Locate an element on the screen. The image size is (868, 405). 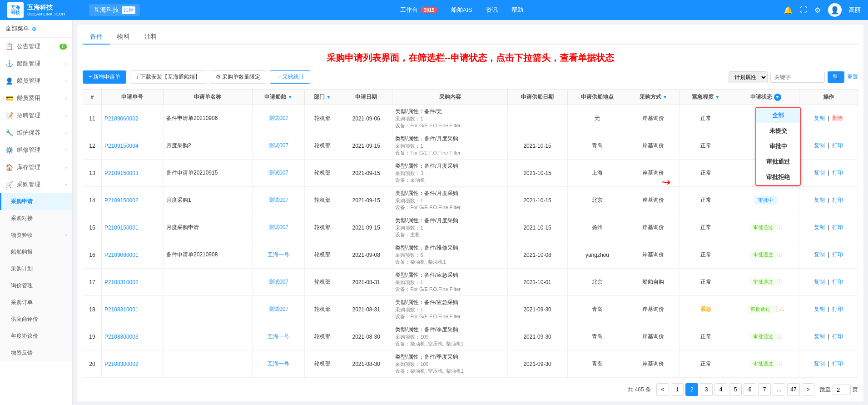
sidebar-item-chuanbogoubao: 船舶购报 is located at coordinates (36, 252).